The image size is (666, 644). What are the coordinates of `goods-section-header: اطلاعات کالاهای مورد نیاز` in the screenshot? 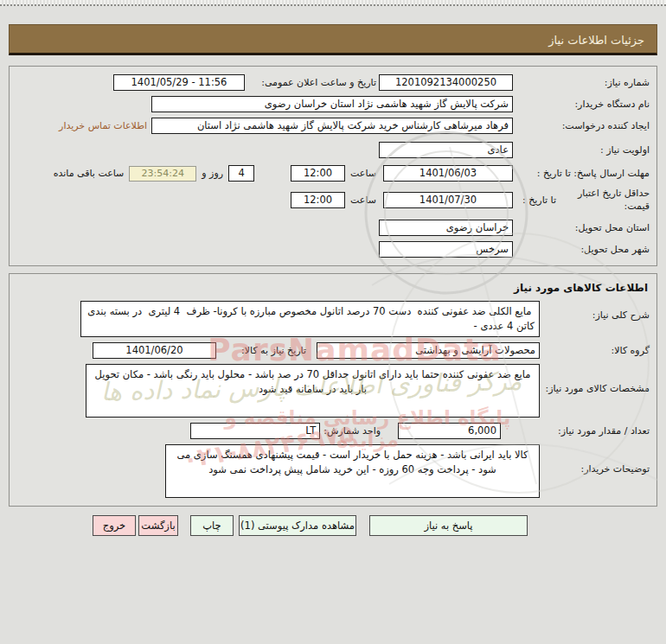 It's located at (332, 288).